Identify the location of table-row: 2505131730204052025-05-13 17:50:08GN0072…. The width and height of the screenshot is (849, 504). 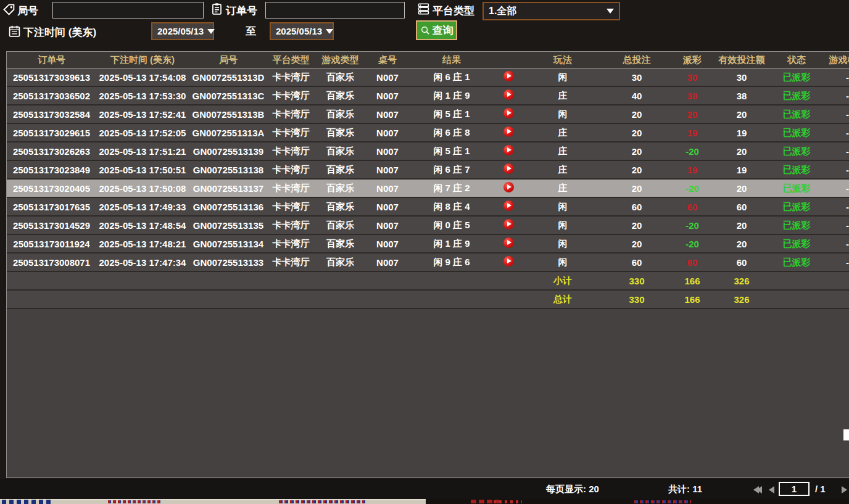
(428, 189).